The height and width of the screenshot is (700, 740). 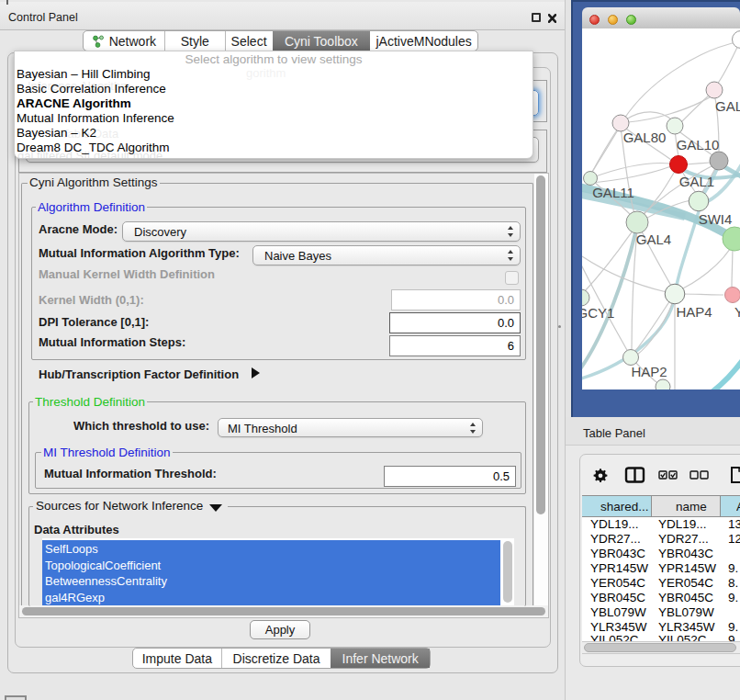 What do you see at coordinates (648, 371) in the screenshot?
I see `svg-text: HAP2` at bounding box center [648, 371].